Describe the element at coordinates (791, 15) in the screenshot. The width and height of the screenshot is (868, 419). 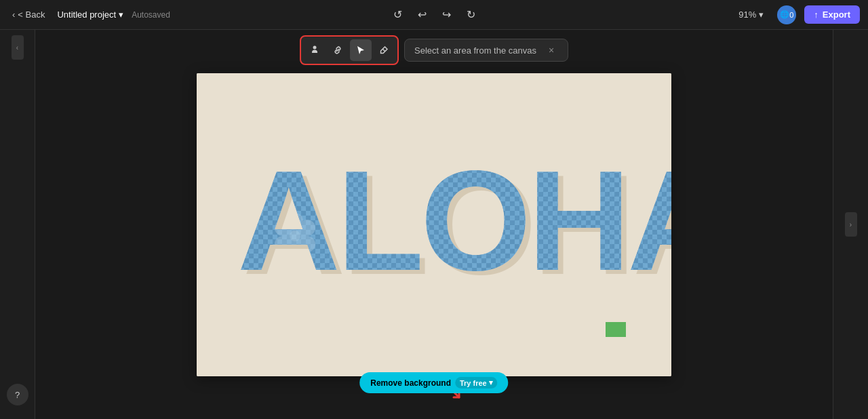
I see `notification-count: 0` at that location.